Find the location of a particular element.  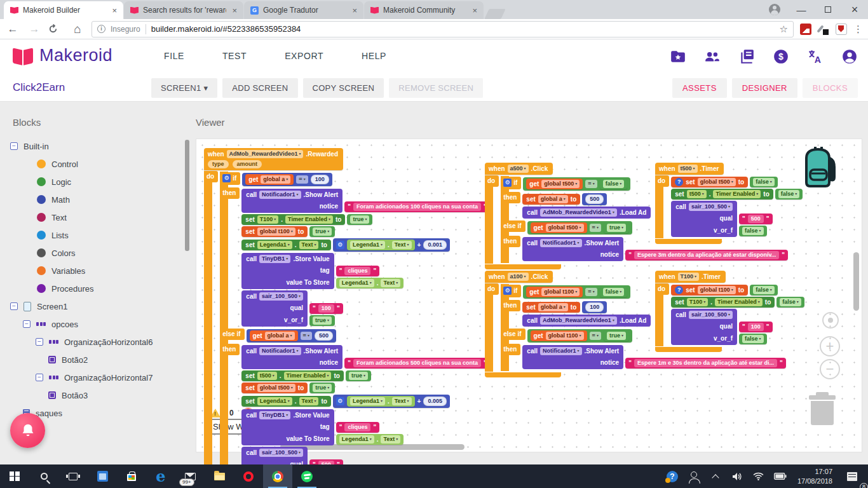

tree-item-text: Text is located at coordinates (95, 217).